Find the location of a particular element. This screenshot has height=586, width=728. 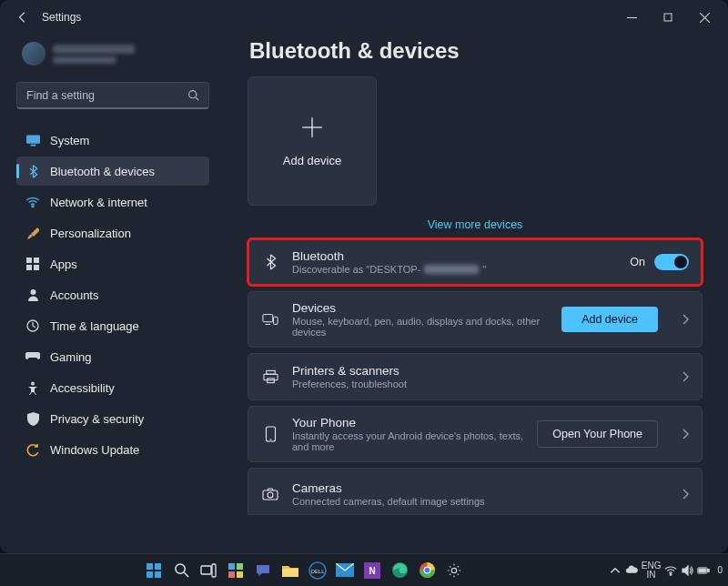

minimize-button is located at coordinates (632, 17).